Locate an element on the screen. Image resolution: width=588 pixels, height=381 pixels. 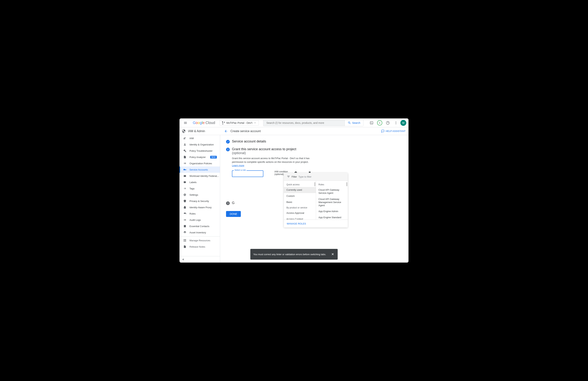
gear-icon is located at coordinates (185, 195).